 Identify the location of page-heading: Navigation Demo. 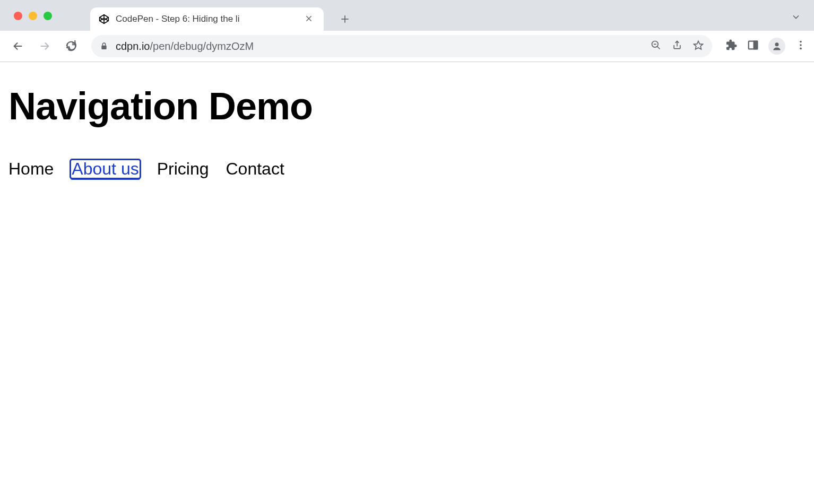
(407, 106).